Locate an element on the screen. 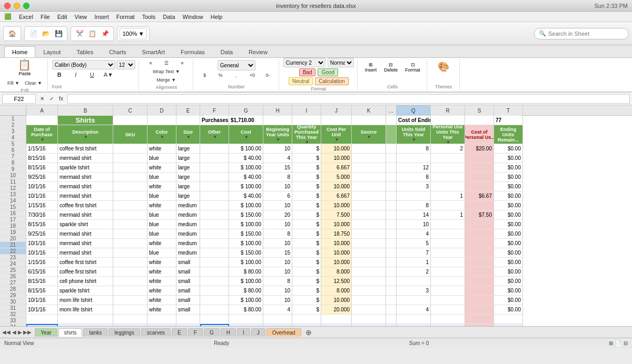  cell-F4 is located at coordinates (215, 158).